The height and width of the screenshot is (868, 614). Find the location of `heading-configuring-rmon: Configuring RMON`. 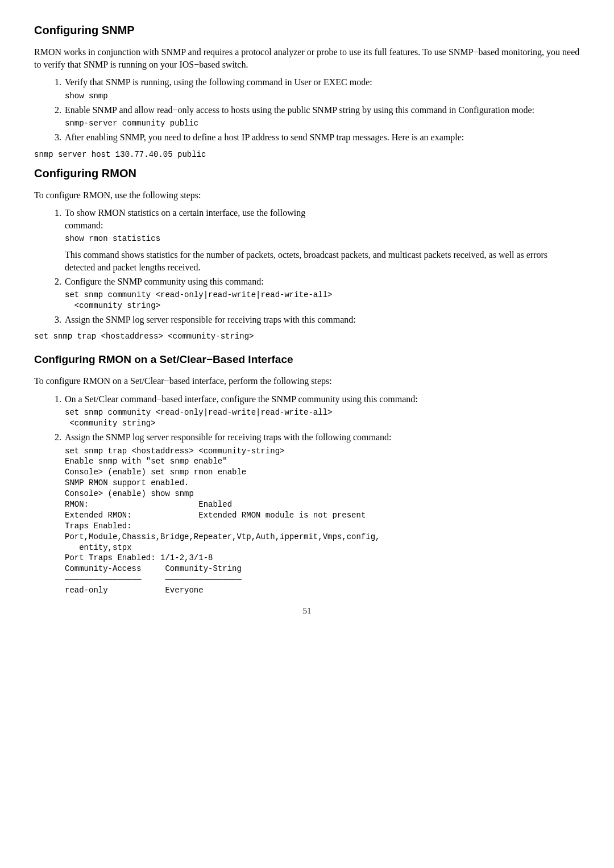

heading-configuring-rmon: Configuring RMON is located at coordinates (307, 174).